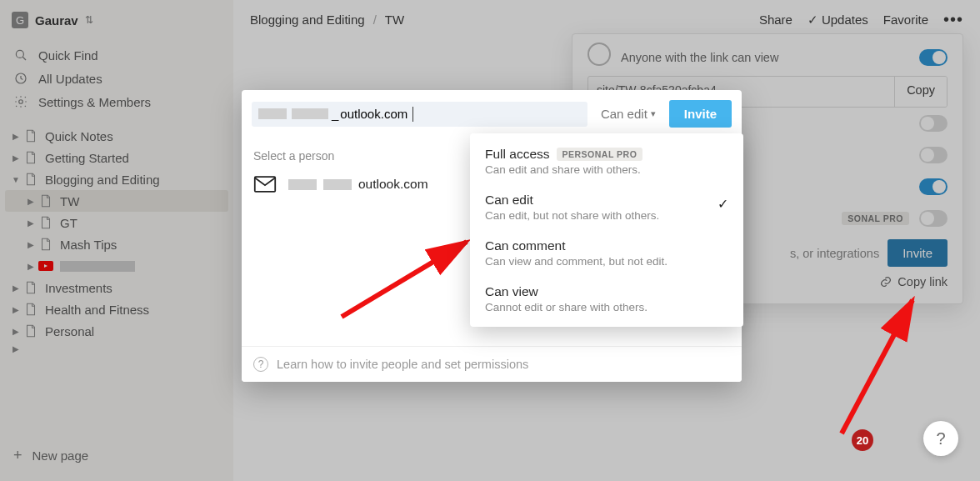 The height and width of the screenshot is (481, 980). Describe the element at coordinates (700, 113) in the screenshot. I see `invite-button: Invite` at that location.